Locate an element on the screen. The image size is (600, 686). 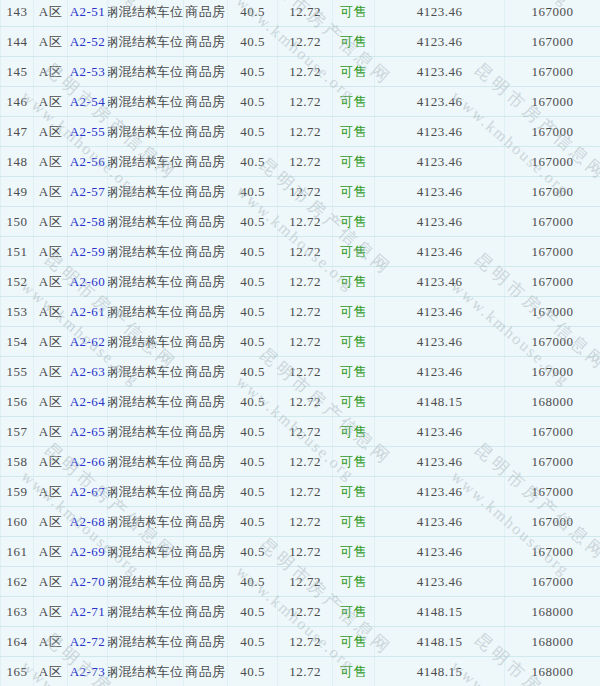
unit-link: A2-57 is located at coordinates (88, 192).